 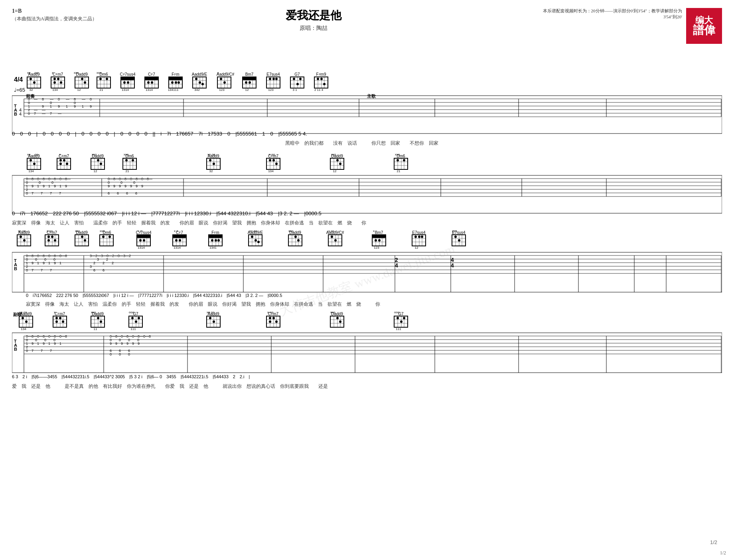 What do you see at coordinates (714, 542) in the screenshot?
I see `svg-text: 1/2` at bounding box center [714, 542].